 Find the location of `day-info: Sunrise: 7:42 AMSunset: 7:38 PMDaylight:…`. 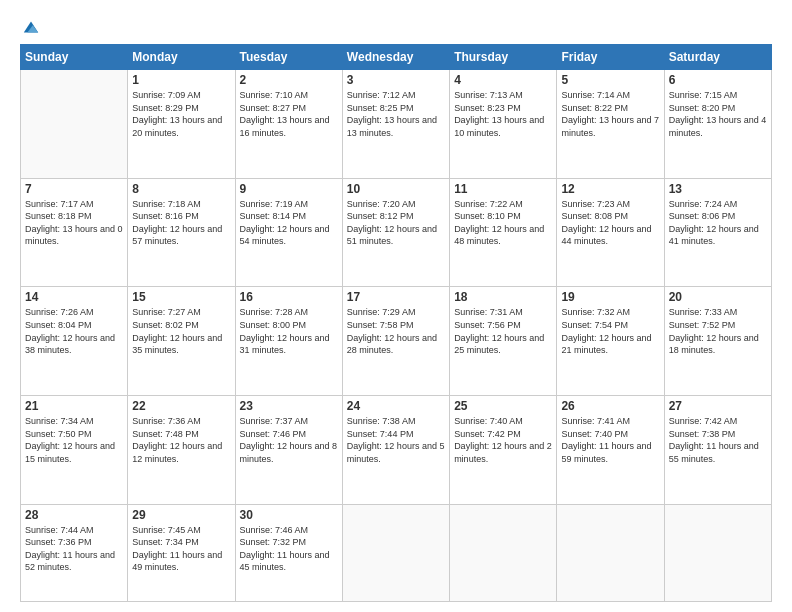

day-info: Sunrise: 7:42 AMSunset: 7:38 PMDaylight:… is located at coordinates (718, 440).